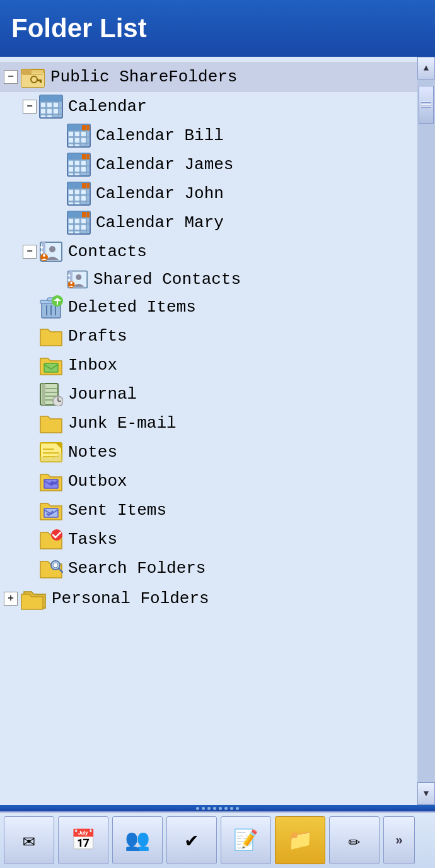 The height and width of the screenshot is (868, 435). What do you see at coordinates (218, 28) in the screenshot?
I see `title-bar: Folder List` at bounding box center [218, 28].